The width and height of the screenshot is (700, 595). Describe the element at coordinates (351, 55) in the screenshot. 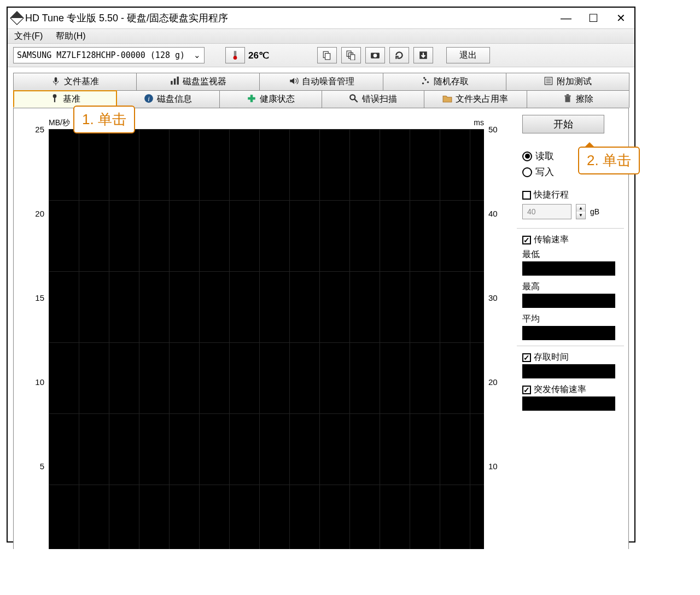

I see `copy-all-icon` at that location.